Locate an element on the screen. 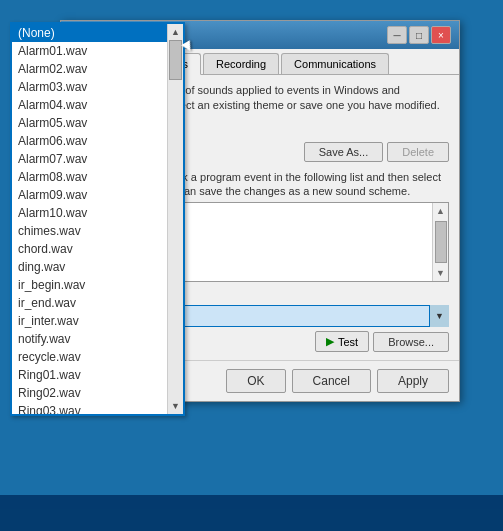  ds-track is located at coordinates (176, 219).